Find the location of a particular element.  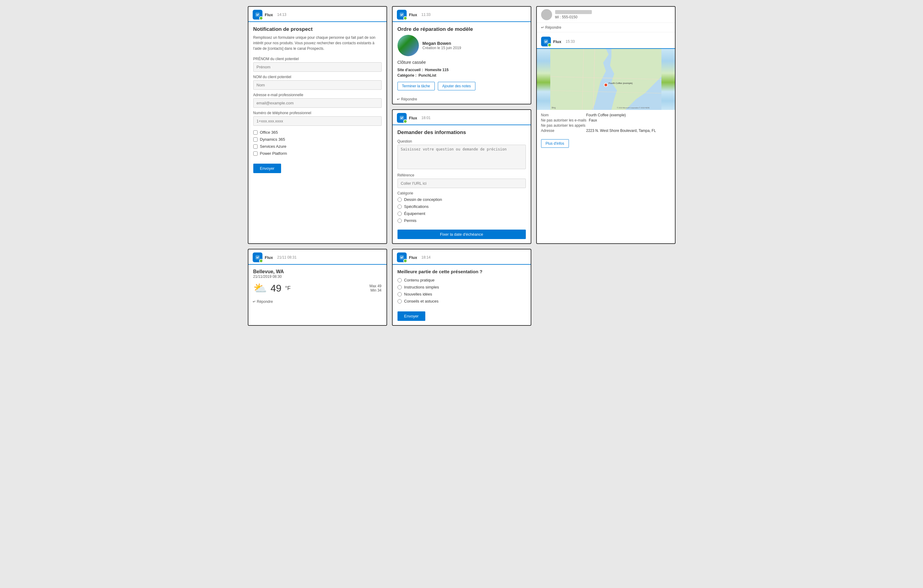

checkbox-azure-label: Services Azure is located at coordinates (273, 146).